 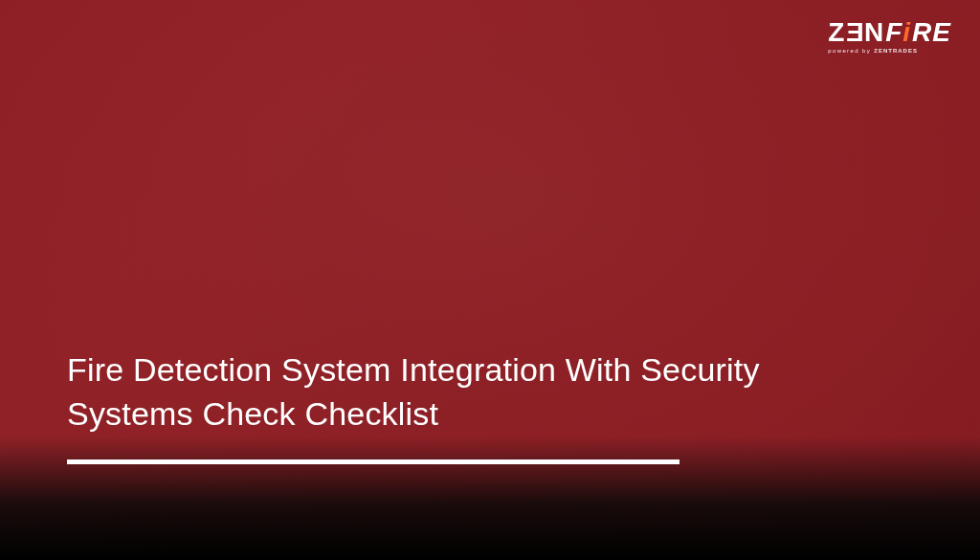 I want to click on page-title: Fire Detection System Integration With S…, so click(x=431, y=392).